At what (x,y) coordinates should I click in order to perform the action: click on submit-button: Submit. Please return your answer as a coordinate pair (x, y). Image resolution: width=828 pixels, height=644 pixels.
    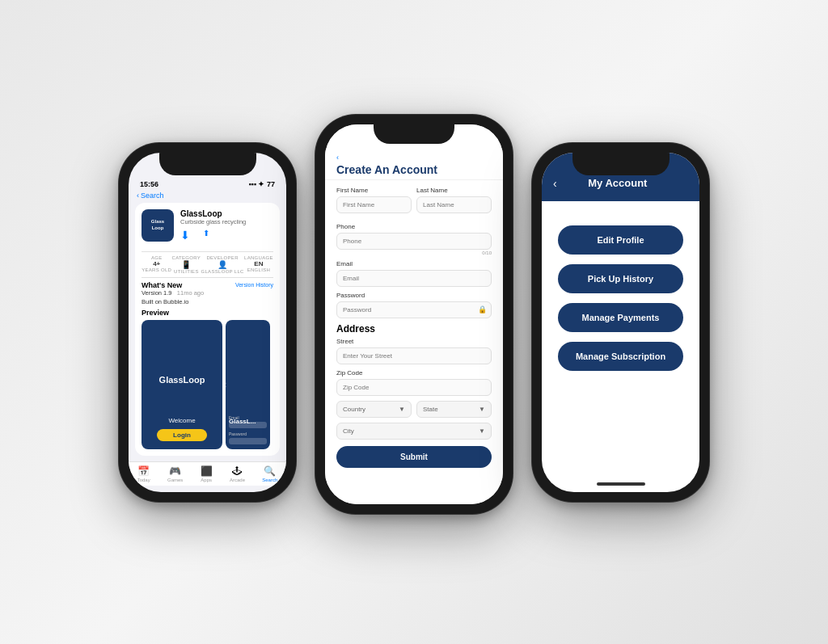
    Looking at the image, I should click on (414, 457).